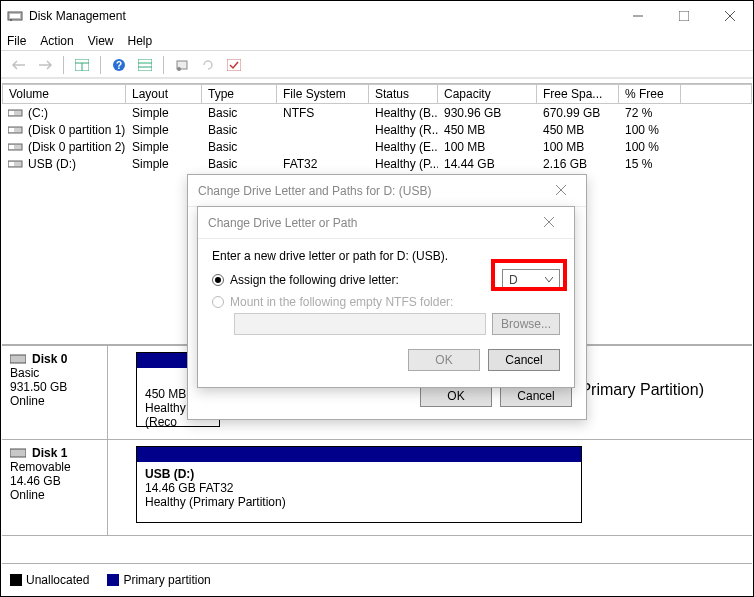 This screenshot has height=597, width=754. What do you see at coordinates (650, 94) in the screenshot?
I see `col-pctfree: % Free` at bounding box center [650, 94].